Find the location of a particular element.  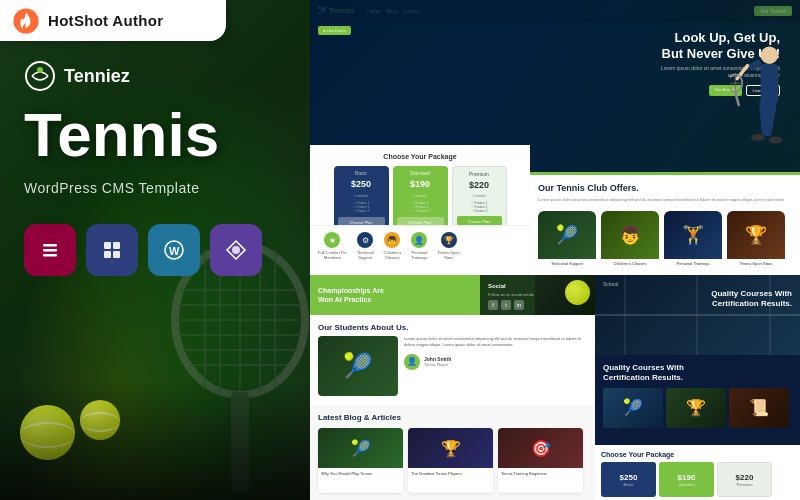

club-card-1-img: 🎾 is located at coordinates (567, 235).